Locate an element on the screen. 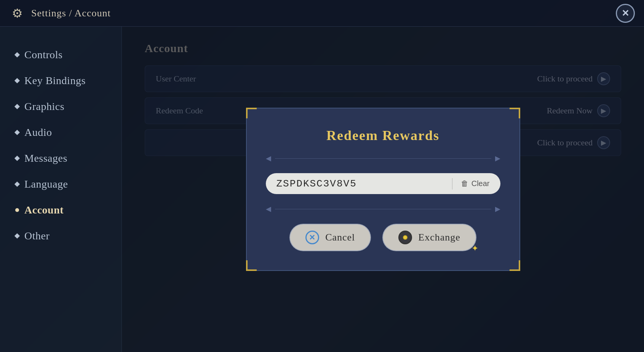  exchange-dot is located at coordinates (405, 237).